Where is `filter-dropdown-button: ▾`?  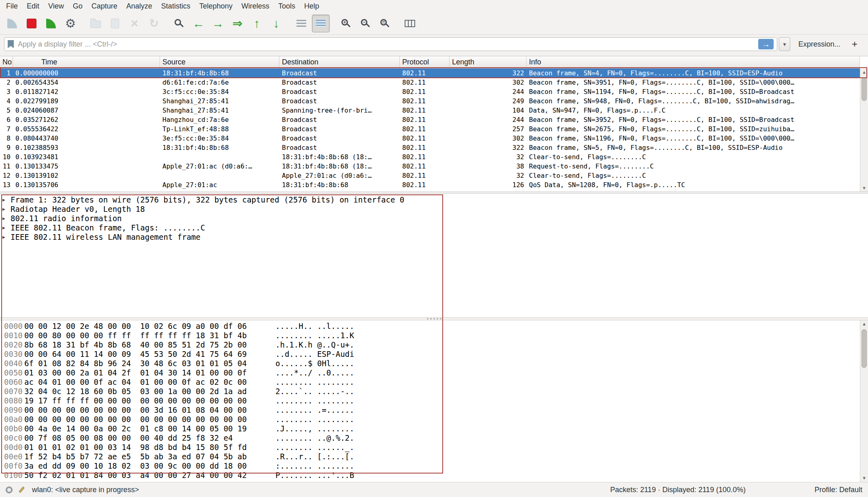
filter-dropdown-button: ▾ is located at coordinates (785, 44).